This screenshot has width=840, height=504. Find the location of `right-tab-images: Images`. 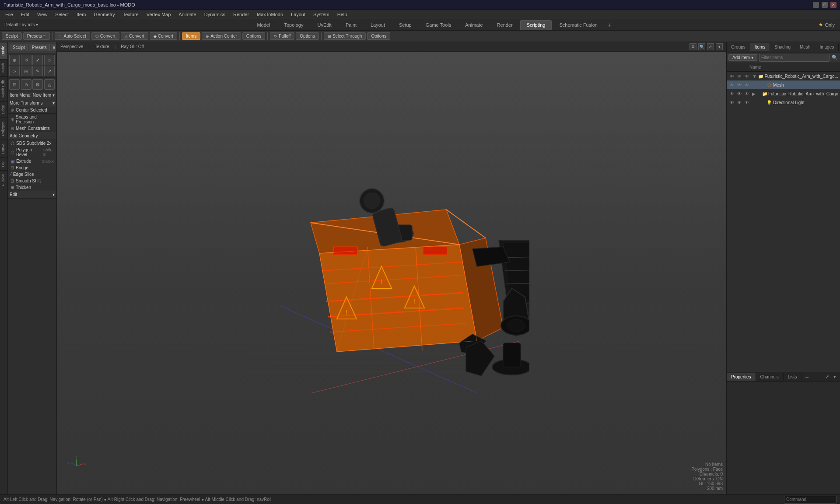

right-tab-images: Images is located at coordinates (827, 47).